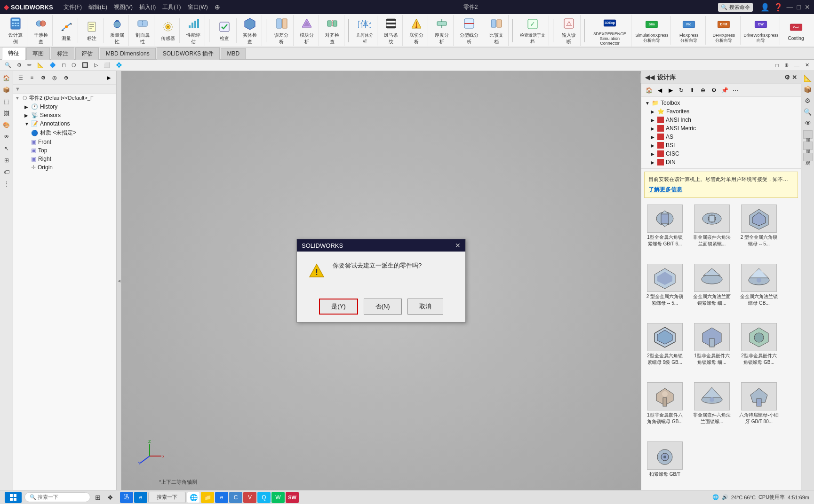 This screenshot has width=814, height=504. I want to click on right-tool-home: 🏠, so click(649, 90).